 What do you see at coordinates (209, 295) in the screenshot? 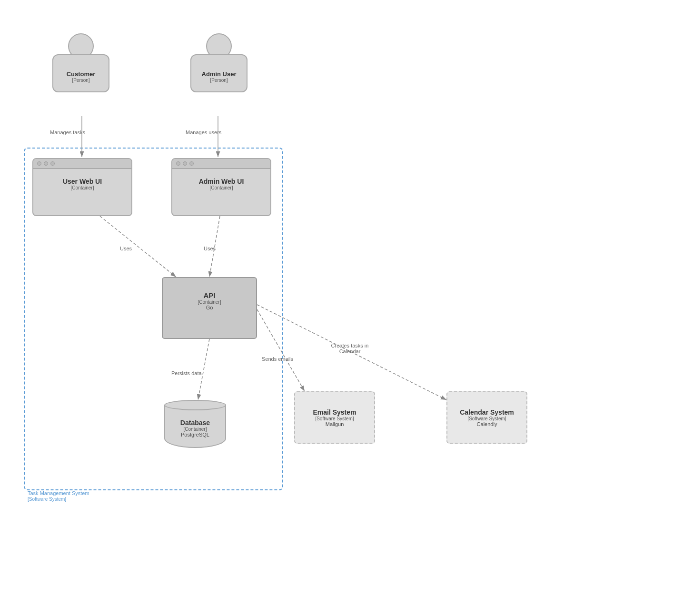
I see `api-name: API` at bounding box center [209, 295].